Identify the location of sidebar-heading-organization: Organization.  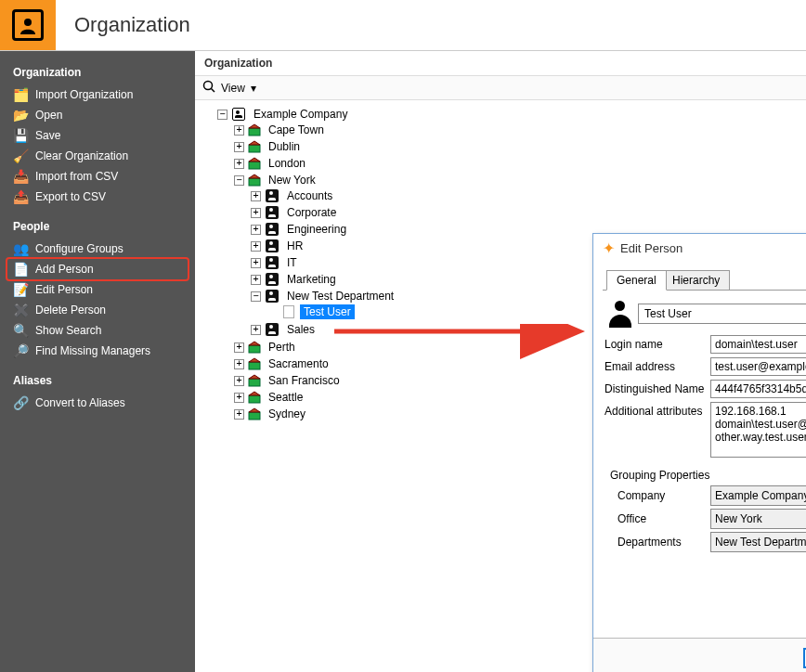
(98, 72).